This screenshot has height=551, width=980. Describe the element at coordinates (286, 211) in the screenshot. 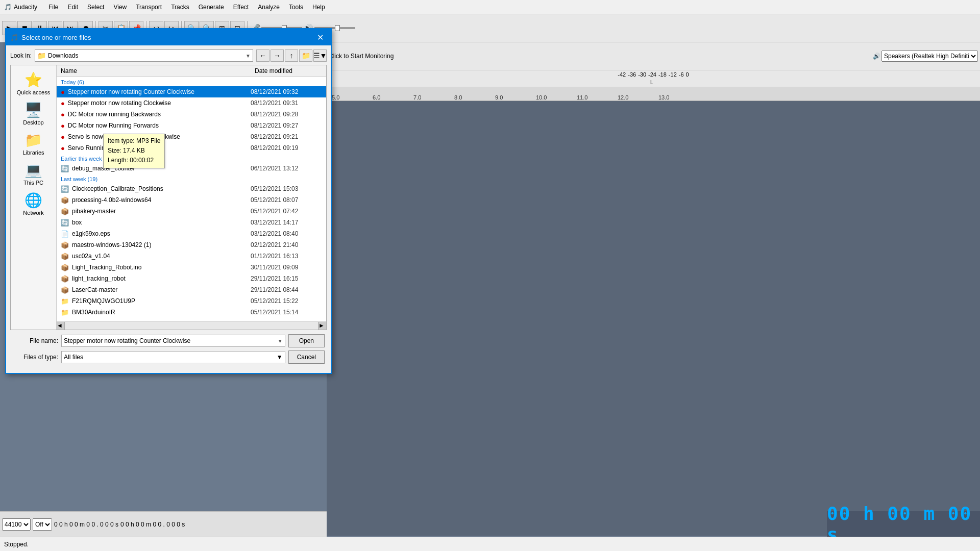

I see `file-date: 05/12/2021 07:42` at that location.